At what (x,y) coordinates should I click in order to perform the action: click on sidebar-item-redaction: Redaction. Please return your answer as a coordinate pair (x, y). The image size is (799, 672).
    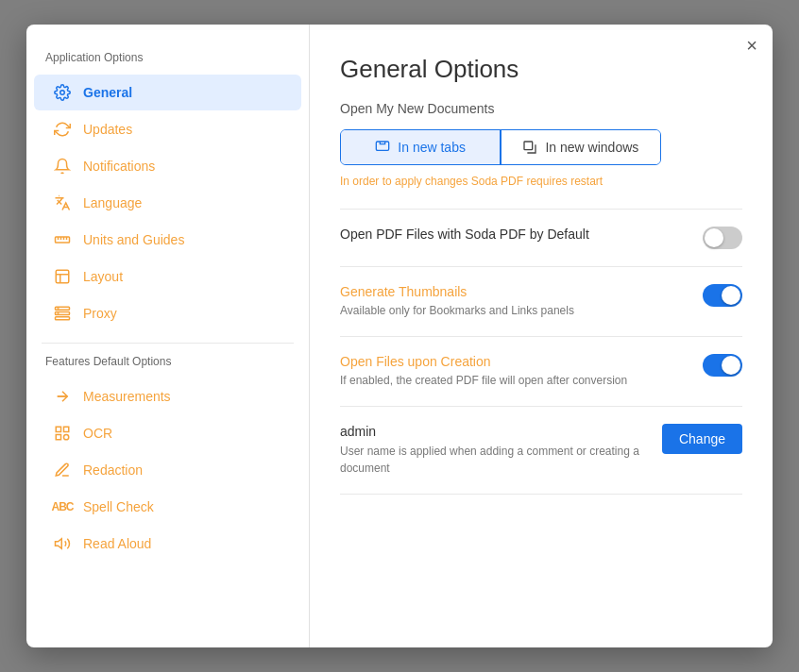
    Looking at the image, I should click on (168, 470).